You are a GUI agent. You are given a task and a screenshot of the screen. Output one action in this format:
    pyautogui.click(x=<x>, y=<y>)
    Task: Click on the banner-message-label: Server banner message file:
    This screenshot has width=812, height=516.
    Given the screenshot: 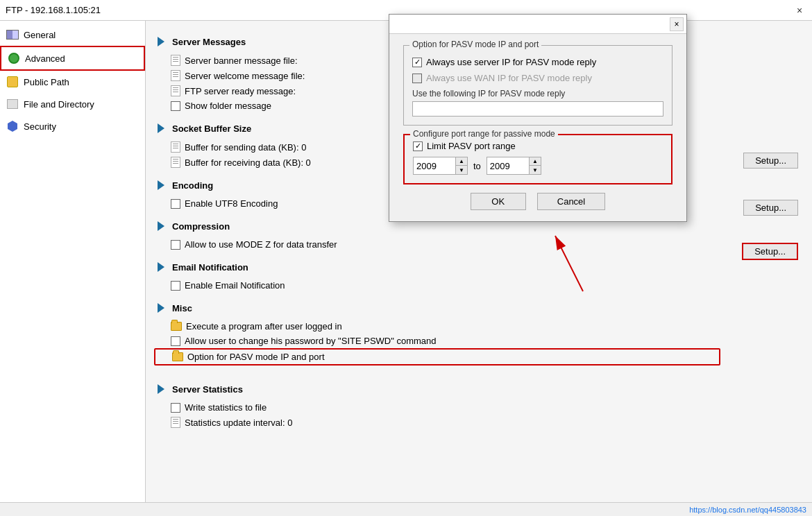 What is the action you would take?
    pyautogui.click(x=242, y=61)
    